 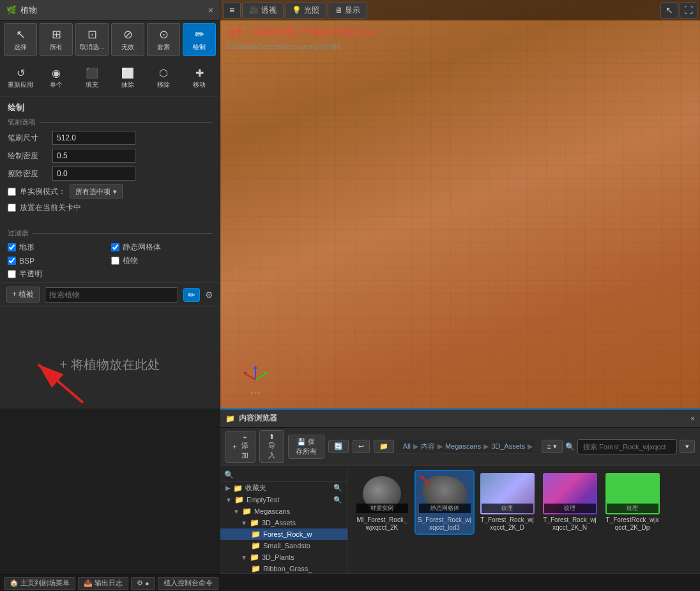 What do you see at coordinates (284, 488) in the screenshot?
I see `tree-favorites: ▶ 📁 收藏夹 🔍` at bounding box center [284, 488].